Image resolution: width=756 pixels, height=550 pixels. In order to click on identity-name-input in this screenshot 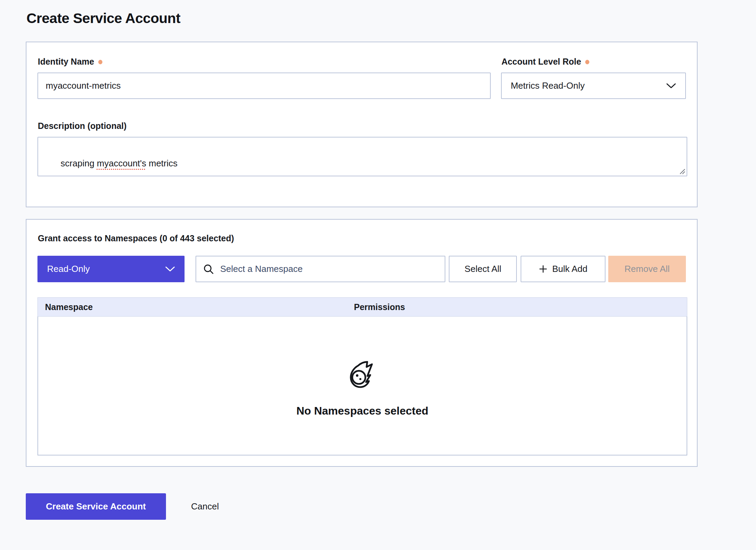, I will do `click(264, 86)`.